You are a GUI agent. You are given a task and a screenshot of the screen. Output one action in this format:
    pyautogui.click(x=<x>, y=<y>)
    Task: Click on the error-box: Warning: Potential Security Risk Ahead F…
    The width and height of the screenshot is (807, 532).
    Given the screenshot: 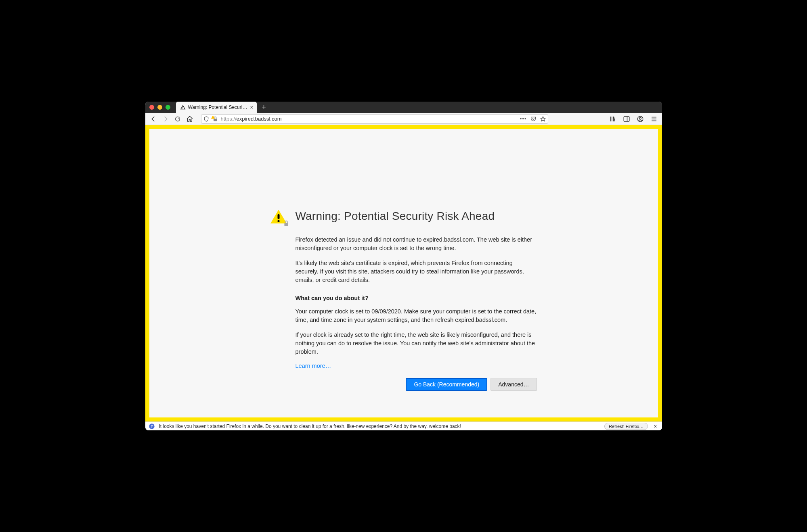 What is the action you would take?
    pyautogui.click(x=404, y=314)
    